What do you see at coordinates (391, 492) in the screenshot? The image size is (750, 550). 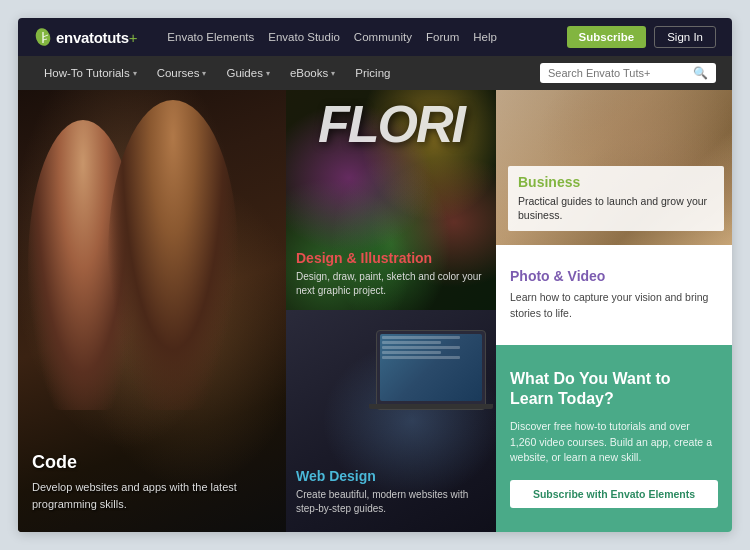 I see `web-panel-text: Web Design Create beautiful, modern webs…` at bounding box center [391, 492].